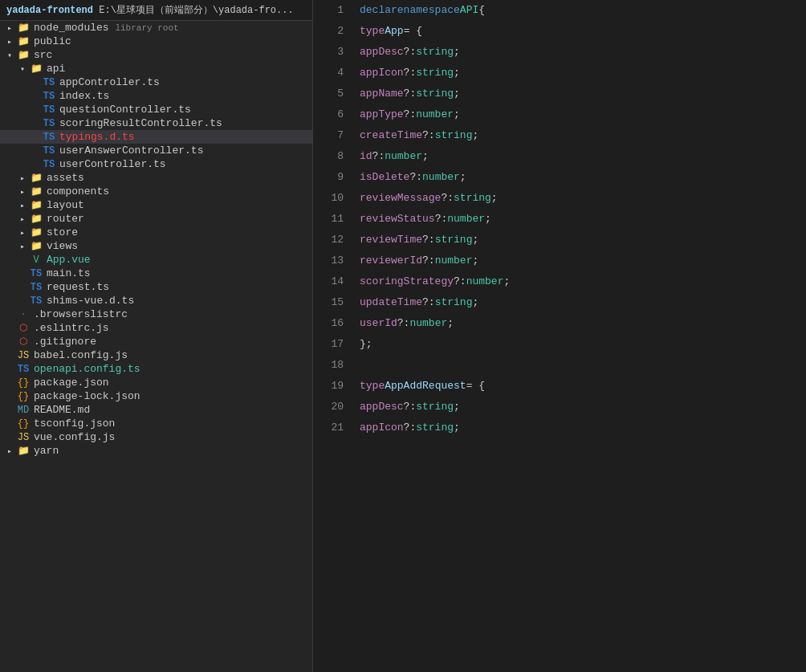 The height and width of the screenshot is (672, 806). What do you see at coordinates (156, 382) in the screenshot?
I see `tree-item-packageJson: {} package.json` at bounding box center [156, 382].